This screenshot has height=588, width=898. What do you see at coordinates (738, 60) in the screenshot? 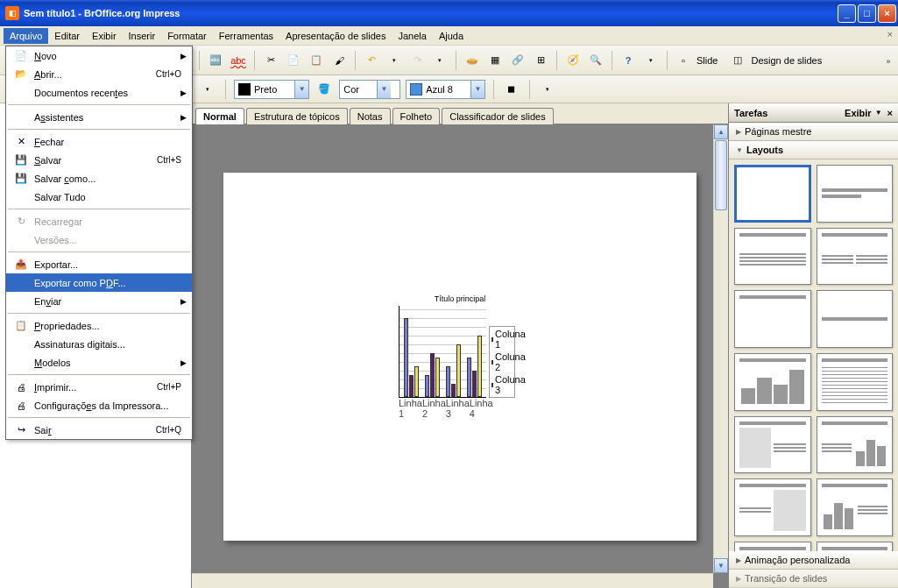
I see `design-icon: ◫` at bounding box center [738, 60].